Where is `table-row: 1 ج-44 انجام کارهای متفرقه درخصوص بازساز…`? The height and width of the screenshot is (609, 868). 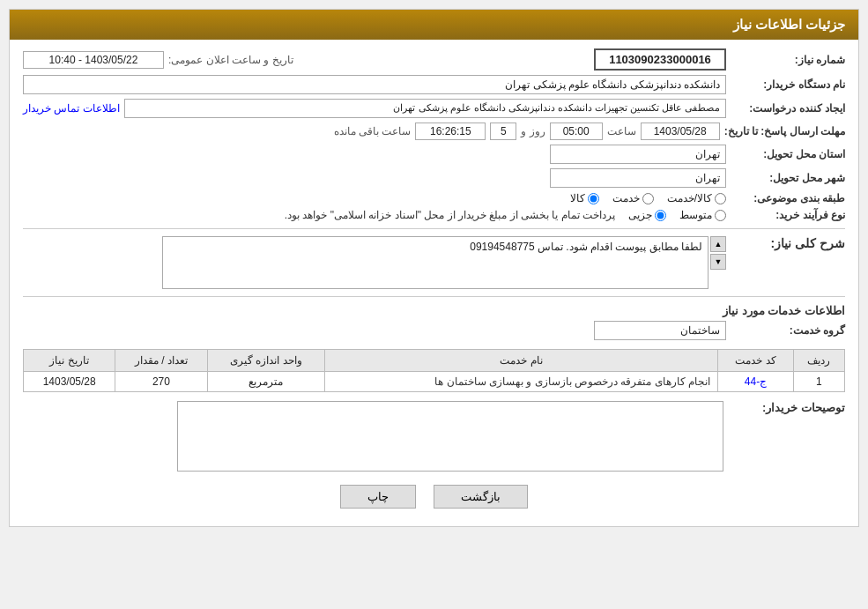 table-row: 1 ج-44 انجام کارهای متفرقه درخصوص بازساز… is located at coordinates (434, 382).